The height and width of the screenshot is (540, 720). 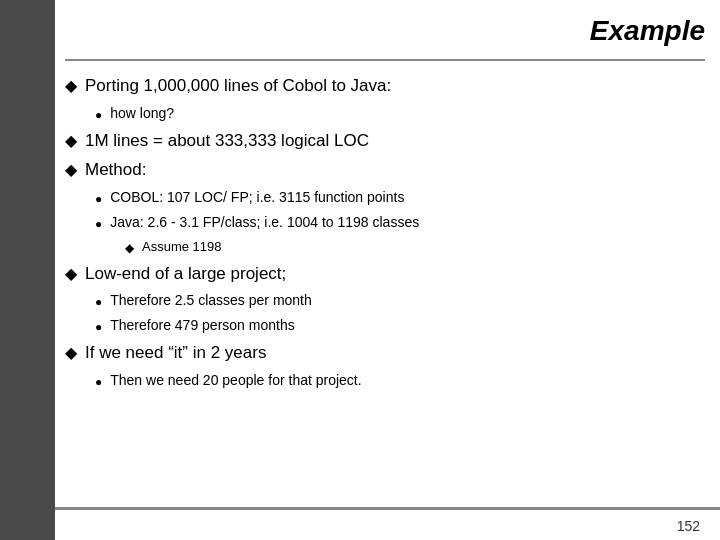 I want to click on title-rule, so click(x=385, y=60).